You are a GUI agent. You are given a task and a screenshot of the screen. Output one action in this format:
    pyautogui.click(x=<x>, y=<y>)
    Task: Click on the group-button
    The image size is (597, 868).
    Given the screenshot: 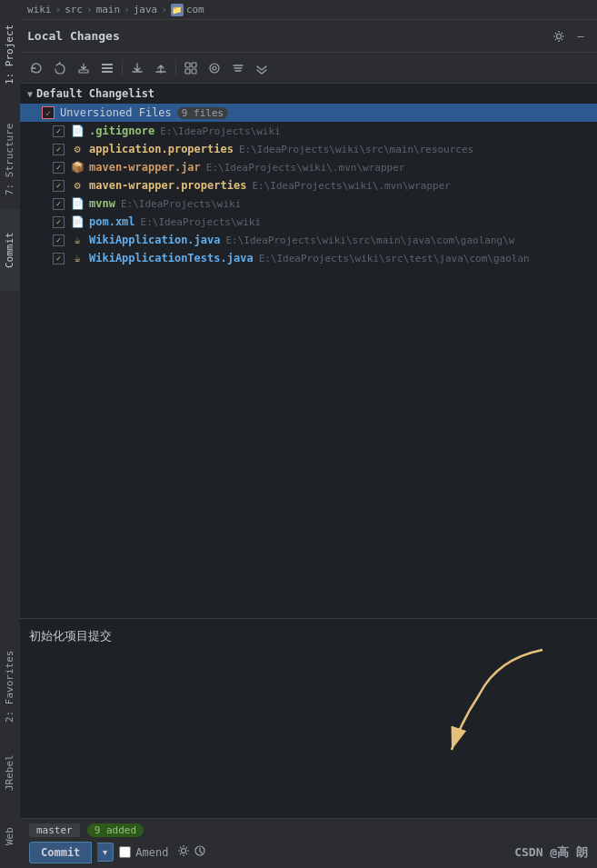 What is the action you would take?
    pyautogui.click(x=191, y=68)
    